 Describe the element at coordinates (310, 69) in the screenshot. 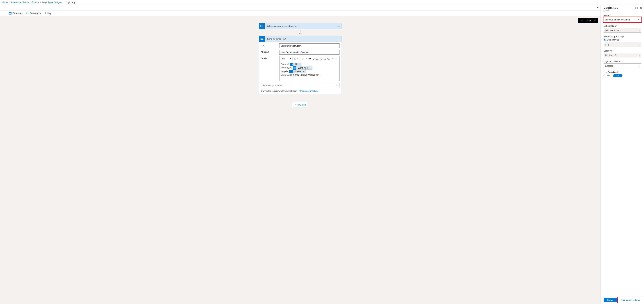

I see `body-editor: Font▼ 12▼ B I U` at that location.